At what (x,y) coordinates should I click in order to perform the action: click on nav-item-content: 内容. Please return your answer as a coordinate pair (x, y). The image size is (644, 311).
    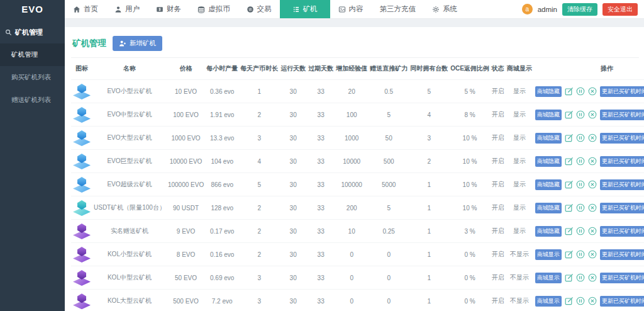
    Looking at the image, I should click on (351, 9).